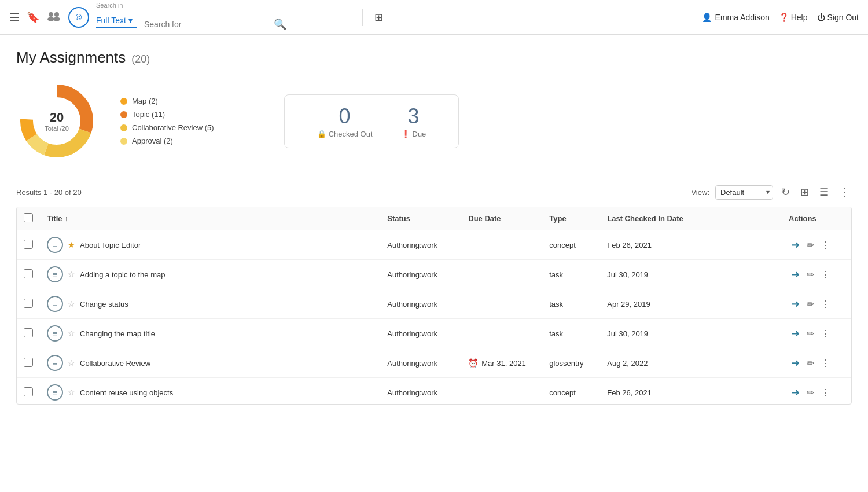  Describe the element at coordinates (744, 192) in the screenshot. I see `view-select: Default Compact Detailed` at that location.